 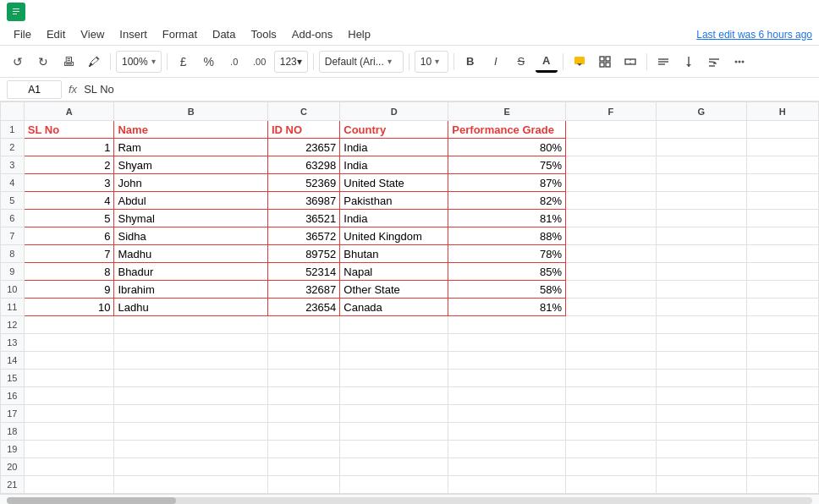 What do you see at coordinates (394, 166) in the screenshot?
I see `cell-3D: India` at bounding box center [394, 166].